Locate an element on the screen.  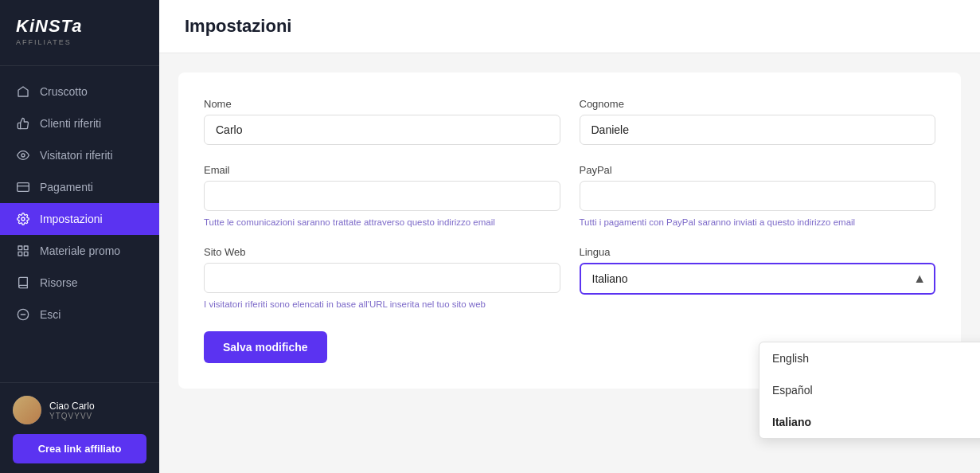
sidebar-item-esci-label: Esci is located at coordinates (50, 315).